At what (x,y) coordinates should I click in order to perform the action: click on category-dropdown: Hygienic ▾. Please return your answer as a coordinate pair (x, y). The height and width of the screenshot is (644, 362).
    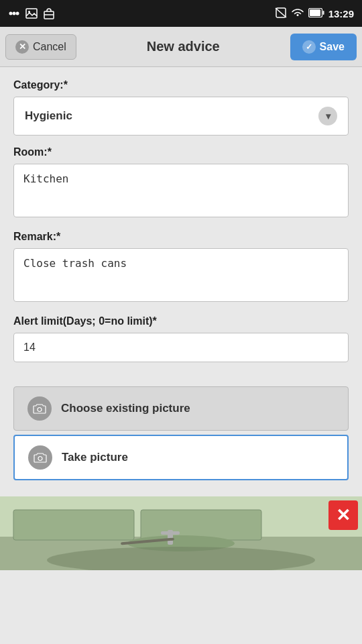
    Looking at the image, I should click on (181, 116).